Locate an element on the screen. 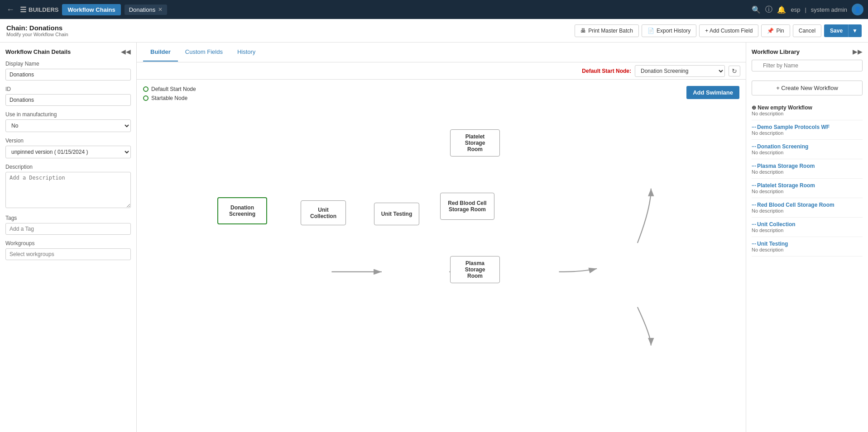  donation-screening-link: ···Donation Screening is located at coordinates (807, 147).